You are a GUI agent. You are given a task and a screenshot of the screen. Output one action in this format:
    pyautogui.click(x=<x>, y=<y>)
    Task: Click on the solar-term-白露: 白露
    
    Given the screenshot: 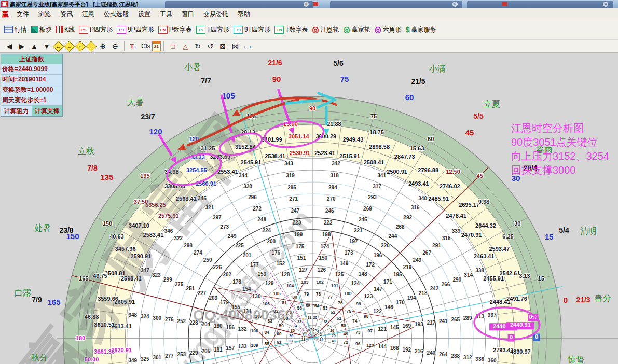 What is the action you would take?
    pyautogui.click(x=23, y=293)
    